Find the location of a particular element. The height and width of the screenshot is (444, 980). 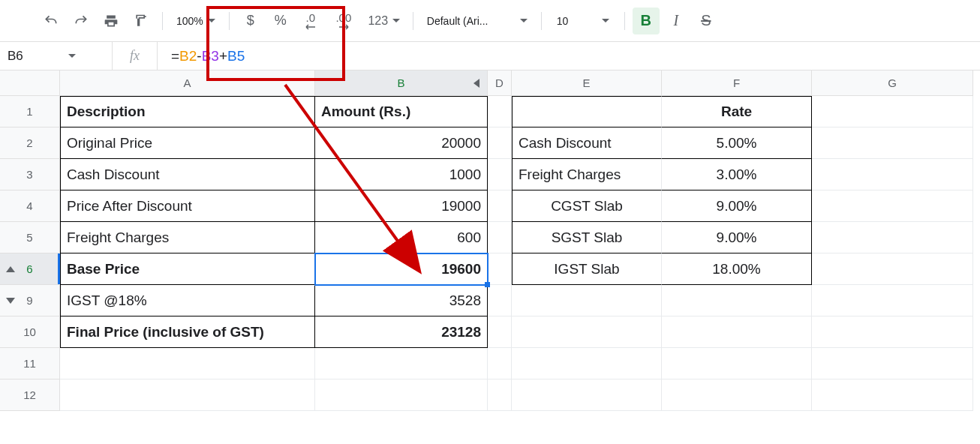

row-header: 5 is located at coordinates (30, 238).